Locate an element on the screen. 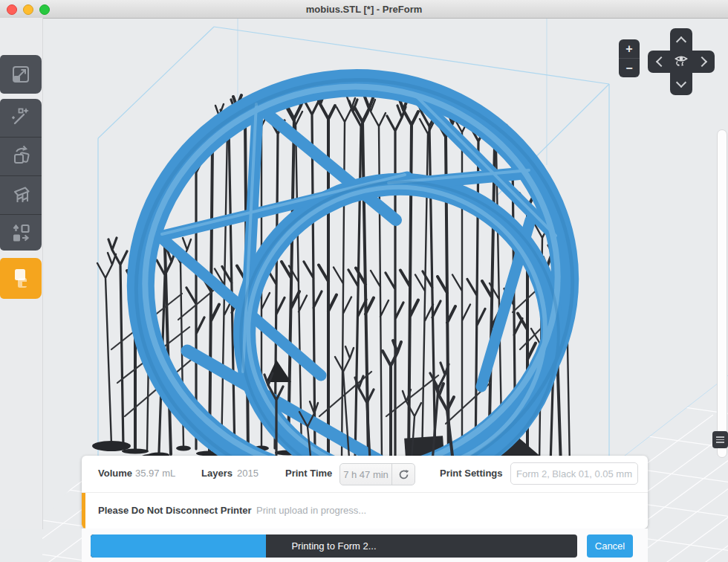  zoom-control: + − is located at coordinates (629, 58).